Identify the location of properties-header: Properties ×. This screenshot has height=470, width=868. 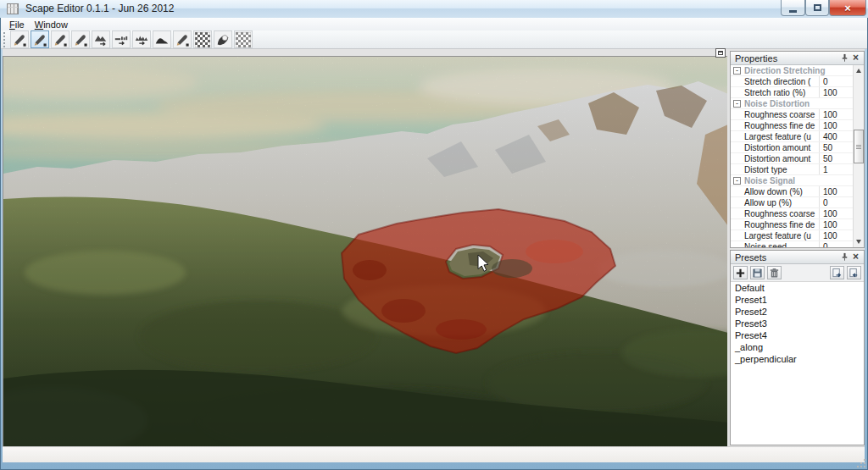
(797, 58).